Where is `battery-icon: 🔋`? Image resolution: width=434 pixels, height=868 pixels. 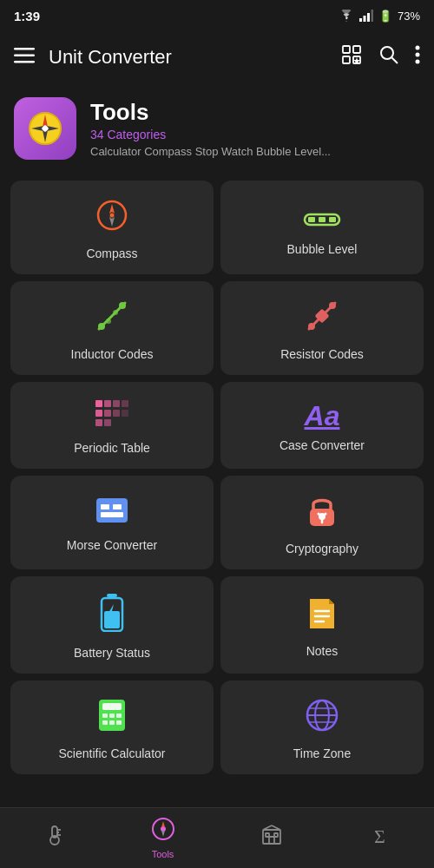 battery-icon: 🔋 is located at coordinates (385, 16).